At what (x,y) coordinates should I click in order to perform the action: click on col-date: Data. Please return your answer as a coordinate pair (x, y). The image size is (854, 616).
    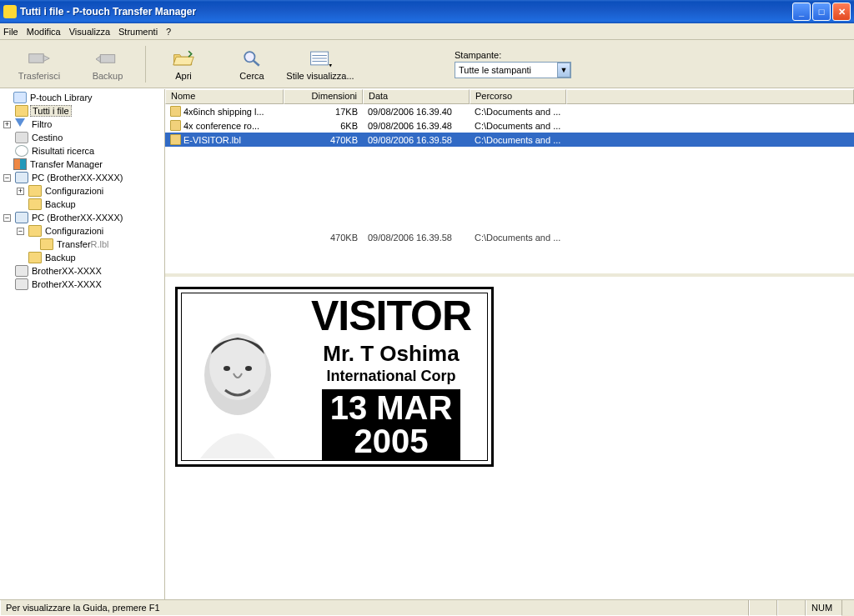
    Looking at the image, I should click on (416, 97).